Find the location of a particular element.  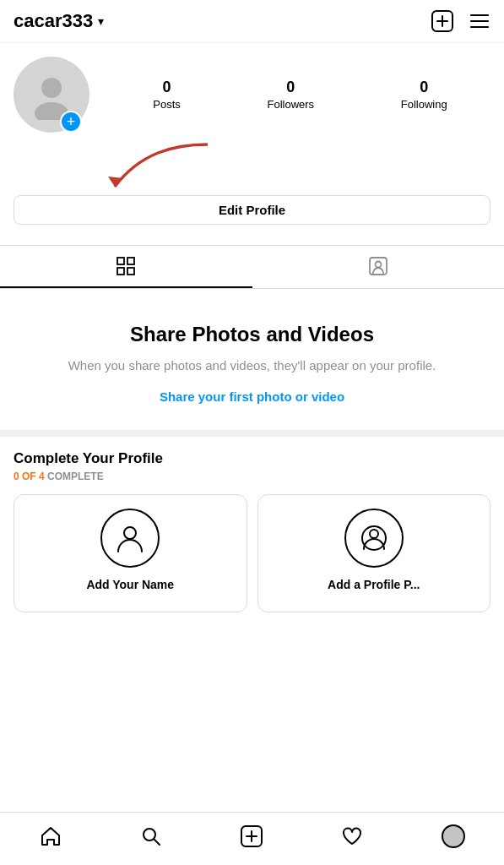

add-profile-photo-icon is located at coordinates (374, 538).